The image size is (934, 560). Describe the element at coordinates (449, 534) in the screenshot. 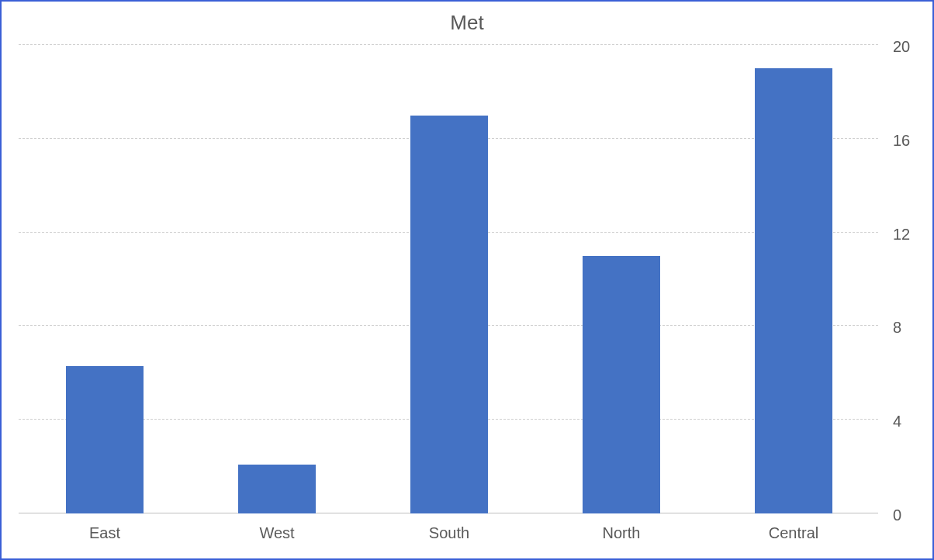

I see `x-tick-label: South` at that location.